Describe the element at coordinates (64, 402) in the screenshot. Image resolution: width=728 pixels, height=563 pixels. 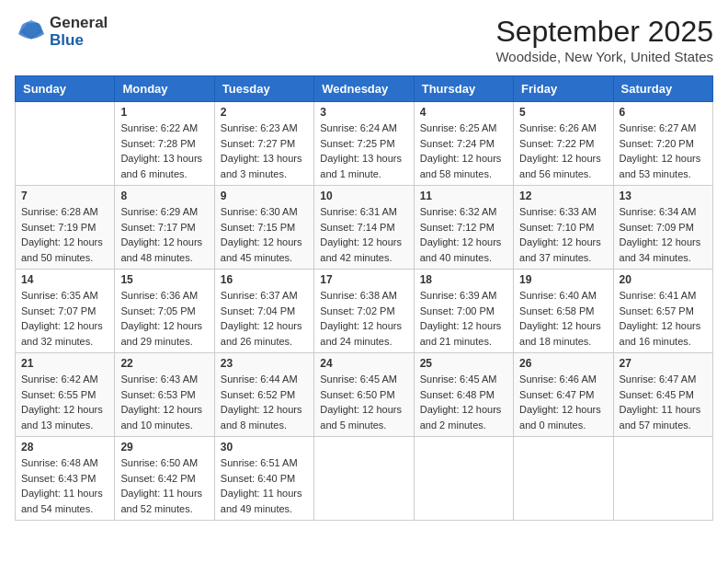
I see `day-info: Sunrise: 6:42 AMSunset: 6:55 PMDaylight:…` at that location.